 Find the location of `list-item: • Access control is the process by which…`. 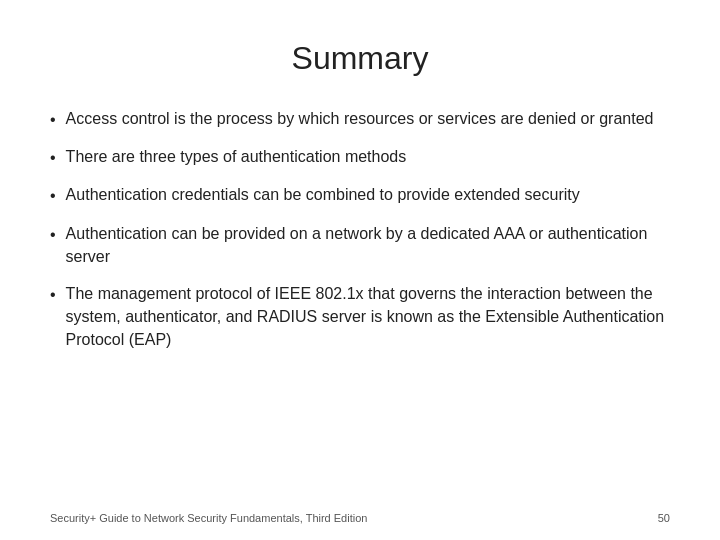

list-item: • Access control is the process by which… is located at coordinates (360, 119).